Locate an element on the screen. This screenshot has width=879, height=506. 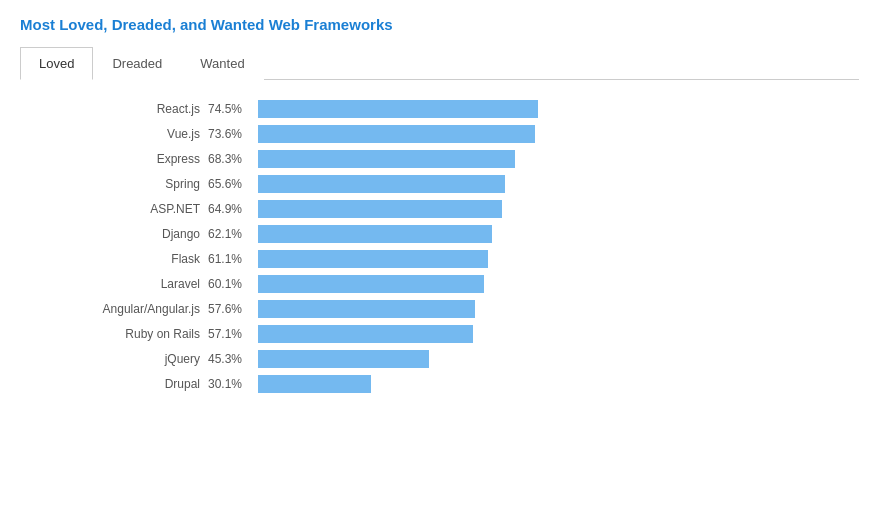
page-title: Most Loved, Dreaded, and Wanted Web Fram… is located at coordinates (440, 24).